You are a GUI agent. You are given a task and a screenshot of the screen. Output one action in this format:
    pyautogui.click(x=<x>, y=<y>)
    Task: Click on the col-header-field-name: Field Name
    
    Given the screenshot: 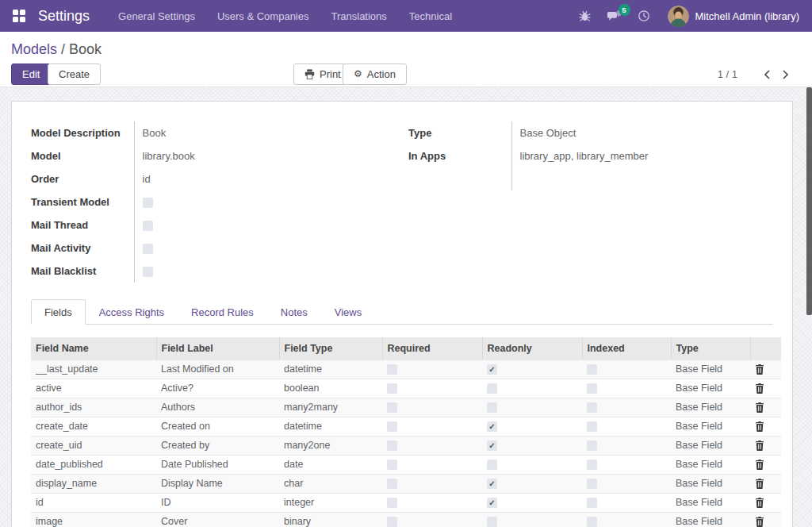 What is the action you would take?
    pyautogui.click(x=94, y=348)
    